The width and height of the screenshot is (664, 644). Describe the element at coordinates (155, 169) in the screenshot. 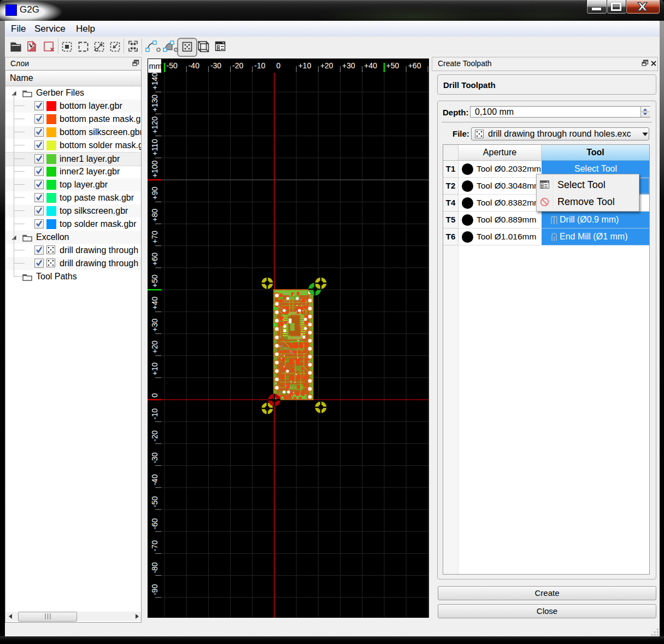

I see `svg-text: +100` at that location.